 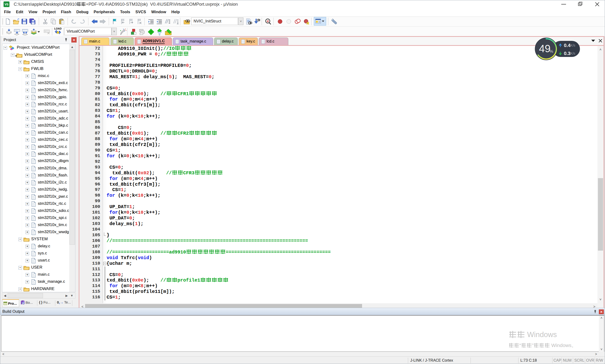 What do you see at coordinates (268, 21) in the screenshot?
I see `svg-text: d` at bounding box center [268, 21].